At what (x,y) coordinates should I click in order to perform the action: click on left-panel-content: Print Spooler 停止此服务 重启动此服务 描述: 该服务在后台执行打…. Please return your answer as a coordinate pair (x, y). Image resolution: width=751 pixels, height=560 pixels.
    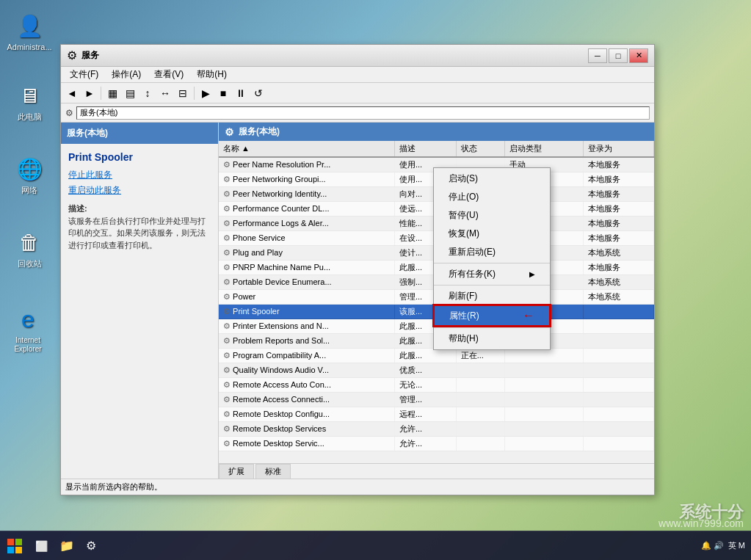
    Looking at the image, I should click on (139, 311).